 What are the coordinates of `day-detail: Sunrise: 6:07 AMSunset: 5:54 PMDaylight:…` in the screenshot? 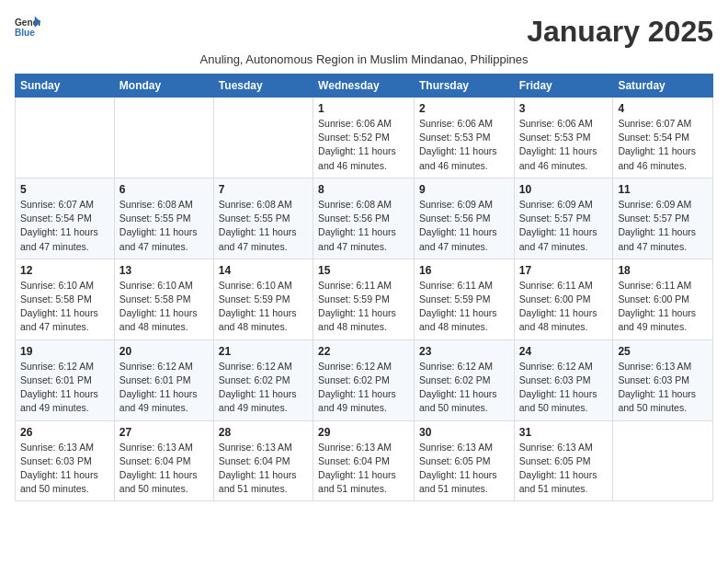 It's located at (64, 226).